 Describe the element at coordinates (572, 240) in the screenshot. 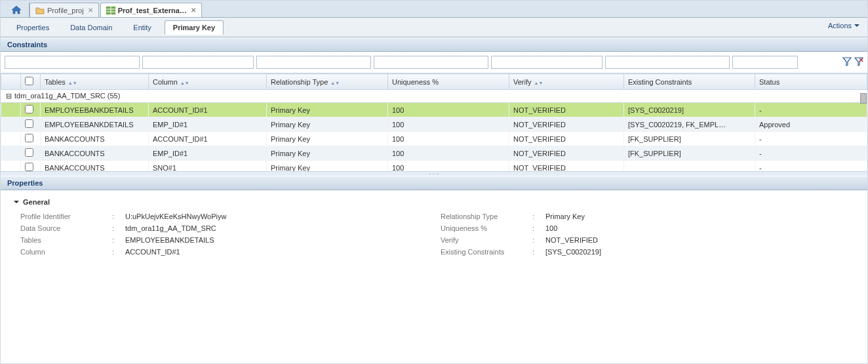

I see `verify-value: NOT_VERIFIED` at that location.